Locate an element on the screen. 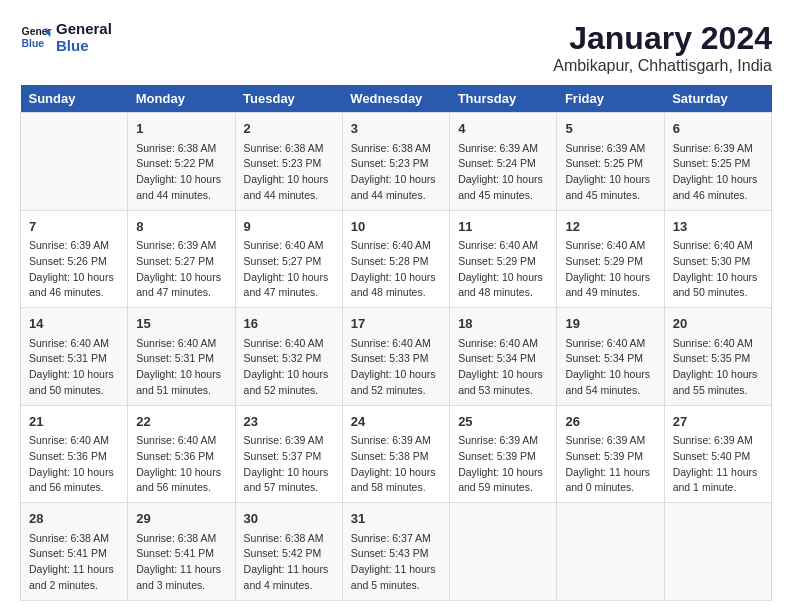  day-number: 12 is located at coordinates (610, 227).